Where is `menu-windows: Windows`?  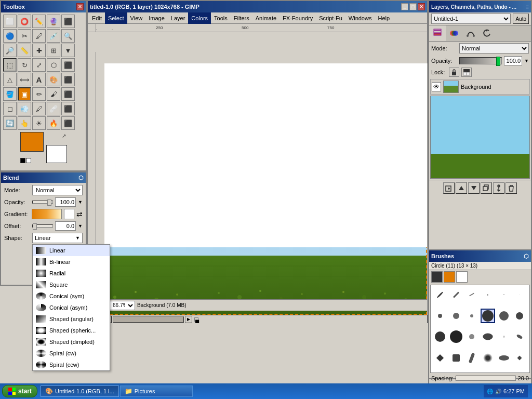 menu-windows: Windows is located at coordinates (361, 18).